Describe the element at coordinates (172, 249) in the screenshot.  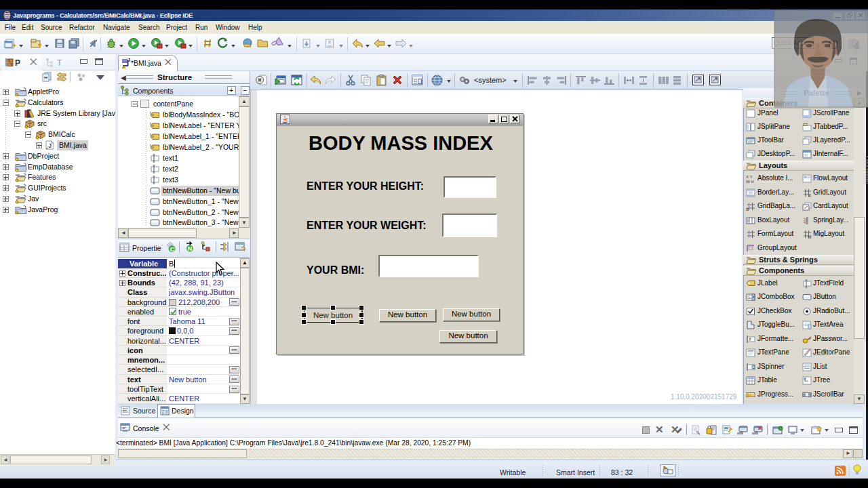
I see `svg-text: C` at that location.